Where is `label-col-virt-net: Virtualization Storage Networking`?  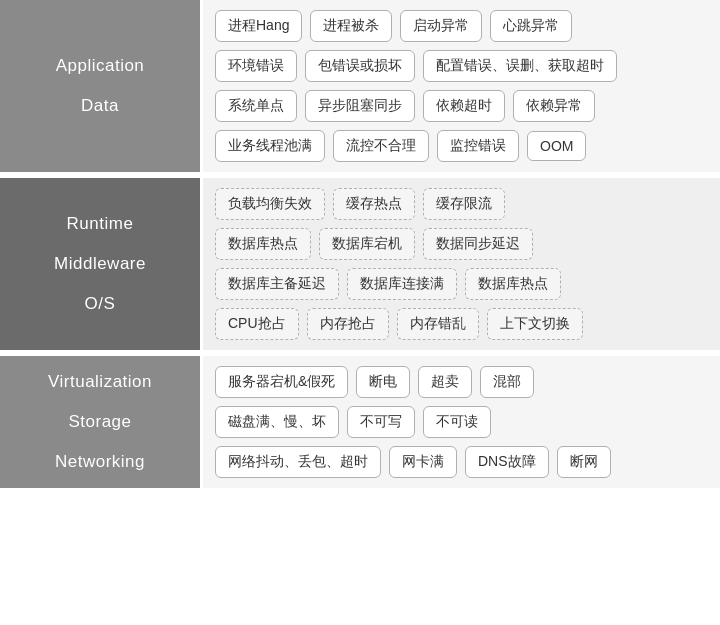 label-col-virt-net: Virtualization Storage Networking is located at coordinates (100, 422).